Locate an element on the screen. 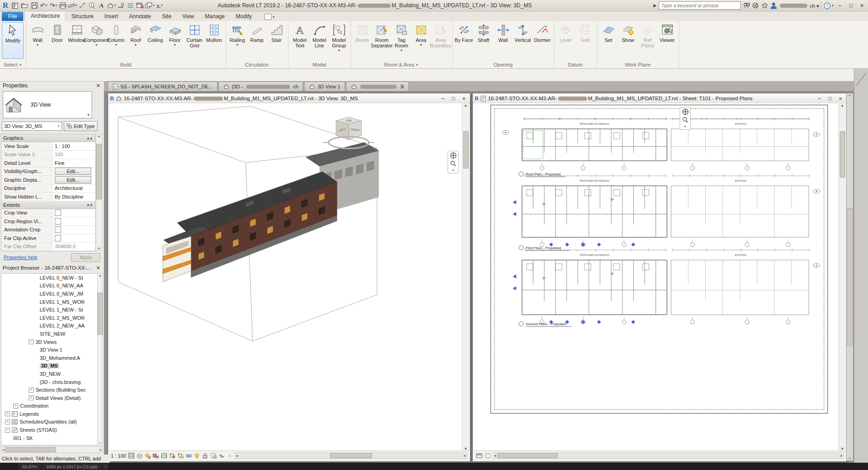 This screenshot has width=868, height=470. shaft-button: Shaft is located at coordinates (484, 40).